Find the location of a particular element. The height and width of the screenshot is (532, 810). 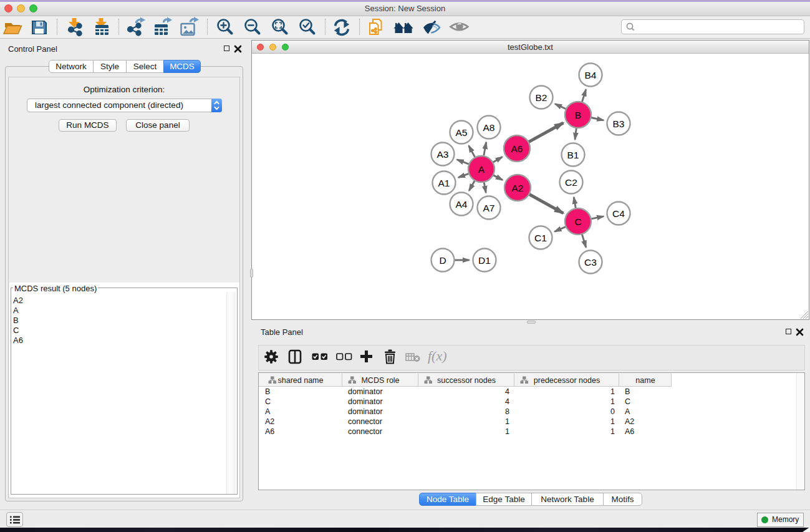

svg-text: D1 is located at coordinates (485, 261).